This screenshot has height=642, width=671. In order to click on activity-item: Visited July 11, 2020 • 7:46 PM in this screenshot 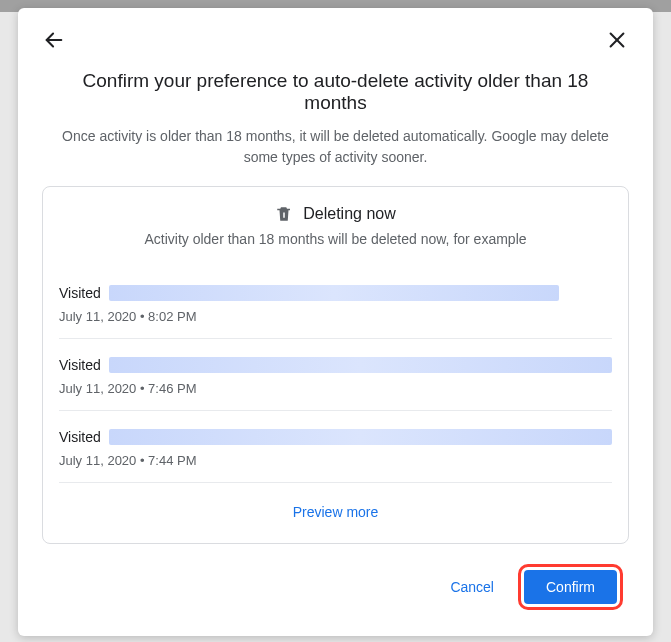, I will do `click(336, 375)`.